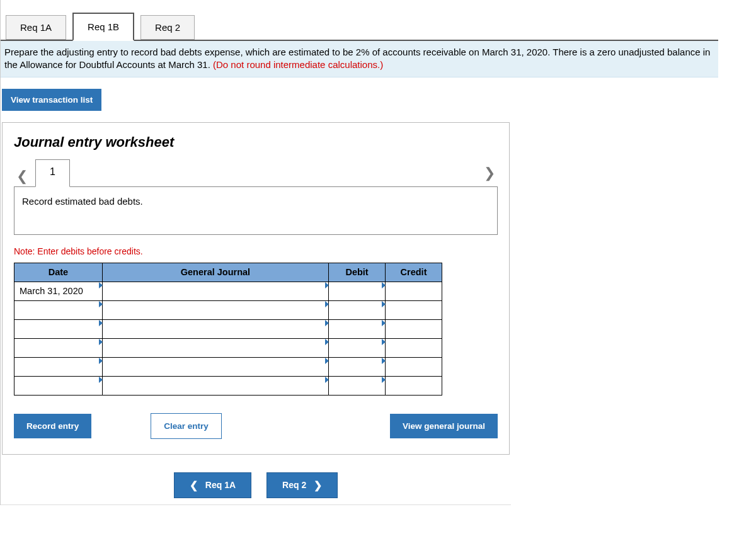  What do you see at coordinates (256, 142) in the screenshot?
I see `worksheet-title: Journal entry worksheet` at bounding box center [256, 142].